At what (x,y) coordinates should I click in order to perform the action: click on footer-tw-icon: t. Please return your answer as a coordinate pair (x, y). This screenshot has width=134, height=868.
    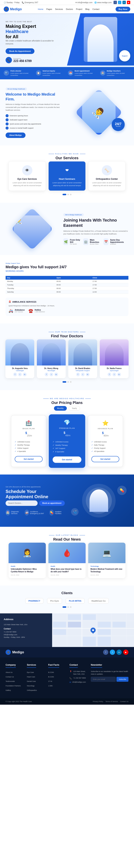
    Looking at the image, I should click on (112, 652).